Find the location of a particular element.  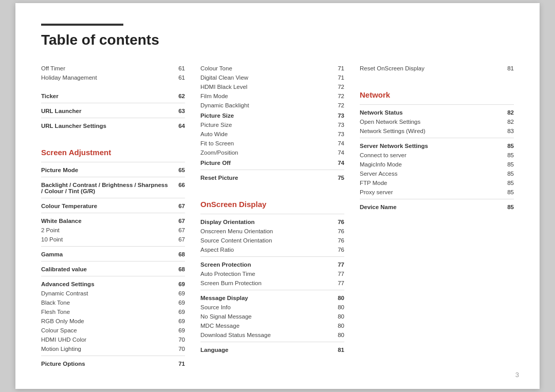

toc-entry: HDMI UHD Color70 is located at coordinates (113, 340).